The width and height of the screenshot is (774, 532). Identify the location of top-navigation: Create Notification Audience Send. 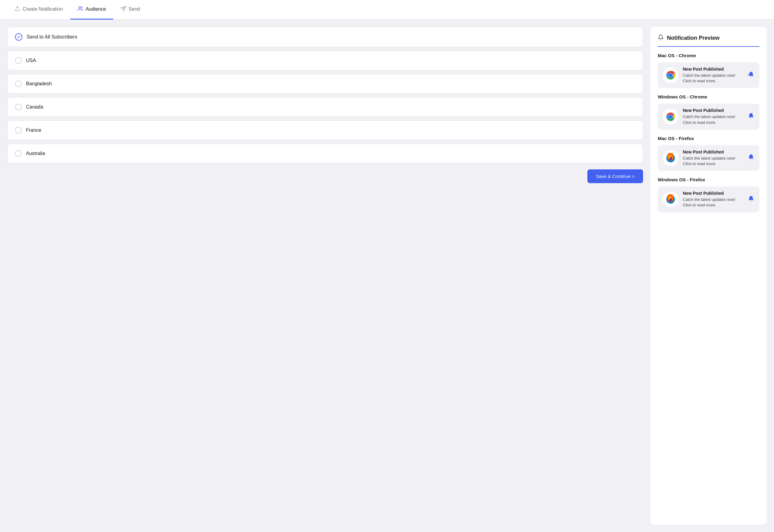
(387, 10).